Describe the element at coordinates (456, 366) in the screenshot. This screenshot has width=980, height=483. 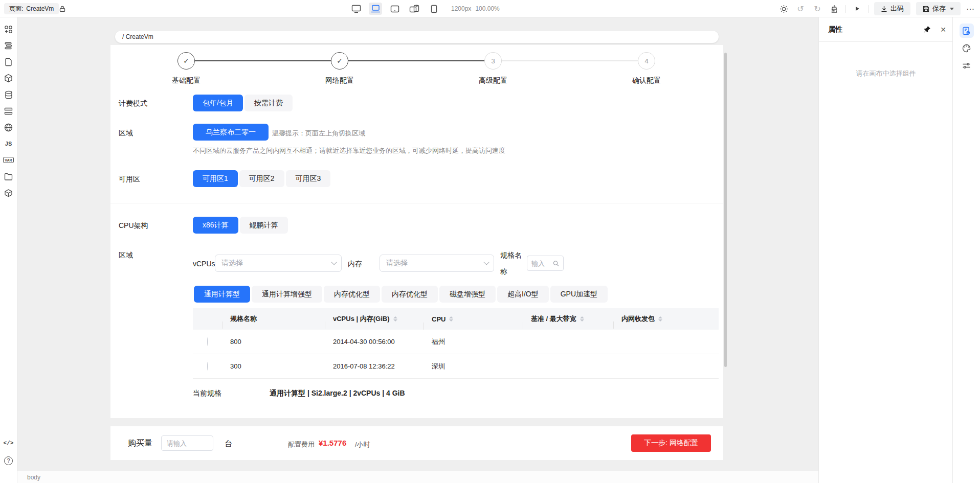
I see `table-row: 300 2016-07-08 12:36:22 深圳` at that location.